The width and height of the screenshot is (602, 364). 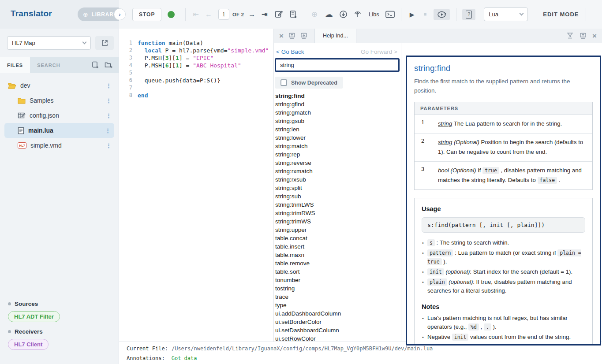 I want to click on tab-search: SEARCH, so click(x=49, y=65).